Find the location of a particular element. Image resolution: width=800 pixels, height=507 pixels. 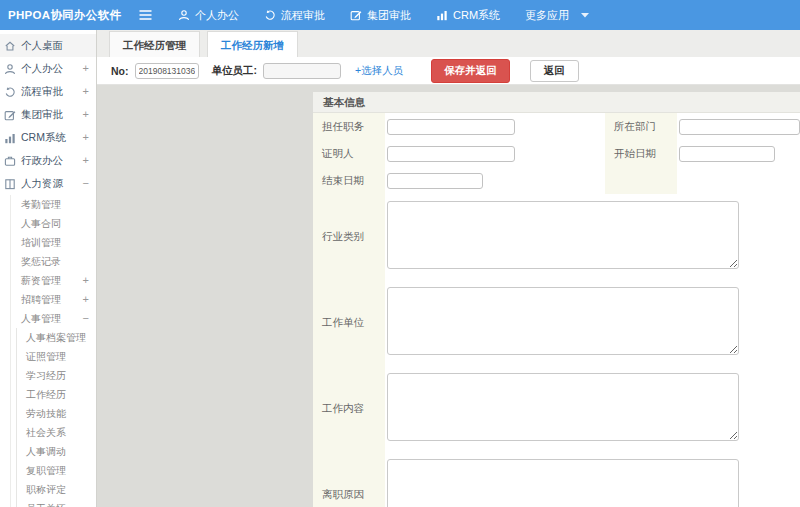

sidebar-item-personnel-transfer: 人事调动 is located at coordinates (56, 452).